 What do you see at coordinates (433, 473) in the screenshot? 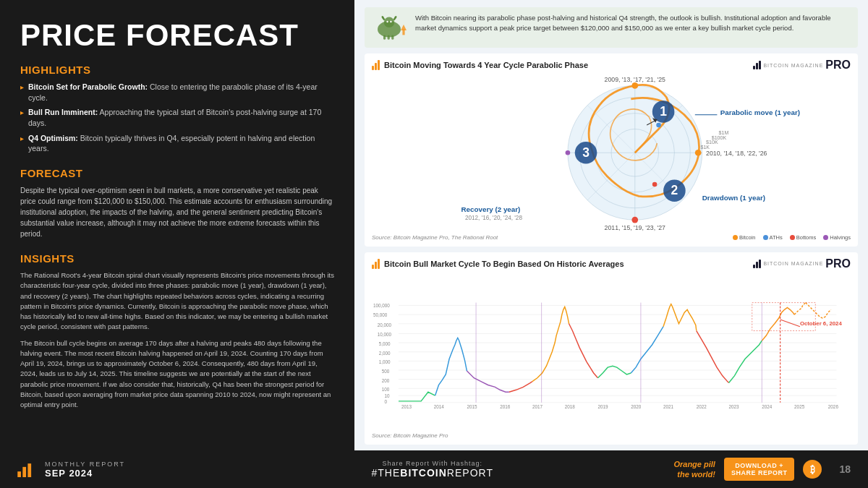
I see `footer-hashtag: #THEBITCOINREPORT` at bounding box center [433, 473].